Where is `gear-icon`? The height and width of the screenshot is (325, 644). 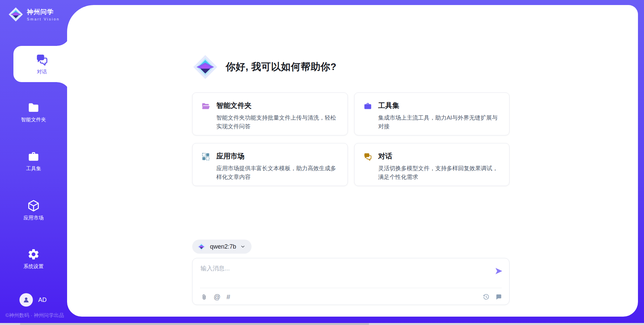 gear-icon is located at coordinates (34, 254).